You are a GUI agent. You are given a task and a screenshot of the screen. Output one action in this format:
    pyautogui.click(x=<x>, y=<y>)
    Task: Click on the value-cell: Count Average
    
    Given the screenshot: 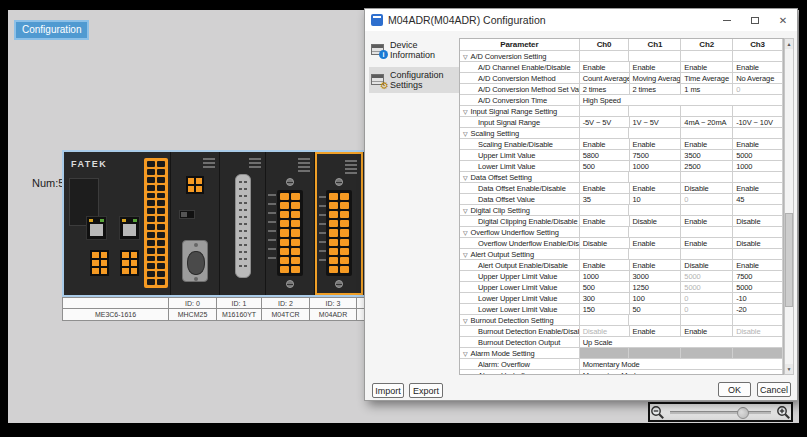 What is the action you would take?
    pyautogui.click(x=605, y=78)
    